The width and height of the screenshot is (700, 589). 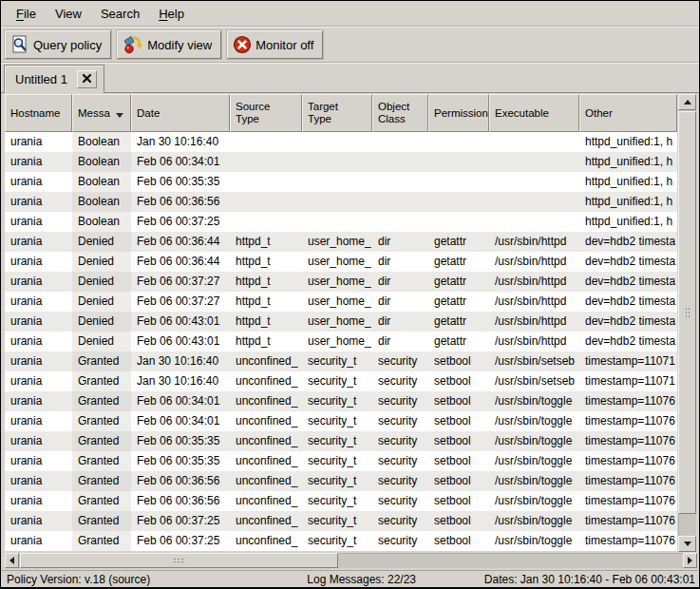 What do you see at coordinates (688, 543) in the screenshot?
I see `scroll-down-button` at bounding box center [688, 543].